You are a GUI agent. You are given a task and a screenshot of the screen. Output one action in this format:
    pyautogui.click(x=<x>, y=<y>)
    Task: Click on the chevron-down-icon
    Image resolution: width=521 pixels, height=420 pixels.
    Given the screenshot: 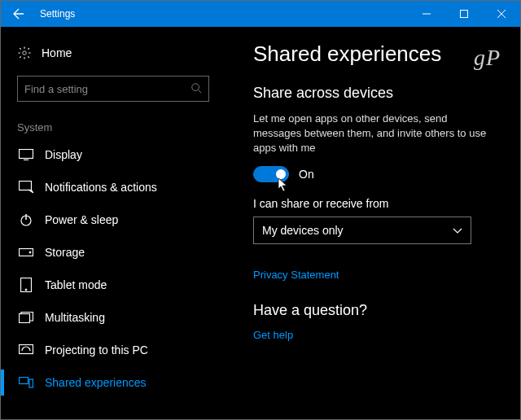 What is the action you would take?
    pyautogui.click(x=458, y=230)
    